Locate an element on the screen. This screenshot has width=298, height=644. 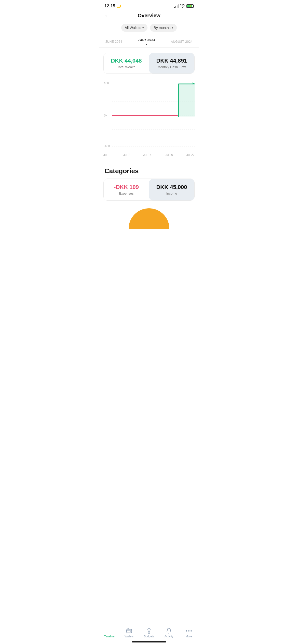
current-month-container: JULY 2024 is located at coordinates (147, 42).